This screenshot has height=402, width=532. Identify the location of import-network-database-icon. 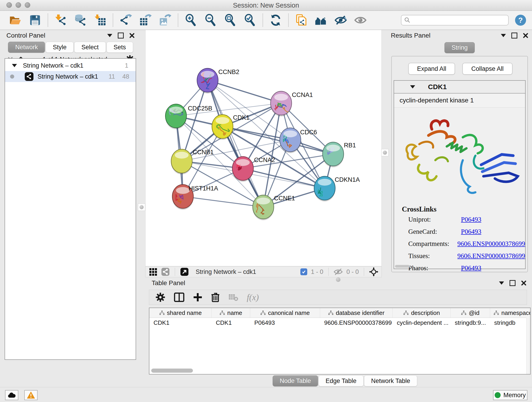
(80, 20).